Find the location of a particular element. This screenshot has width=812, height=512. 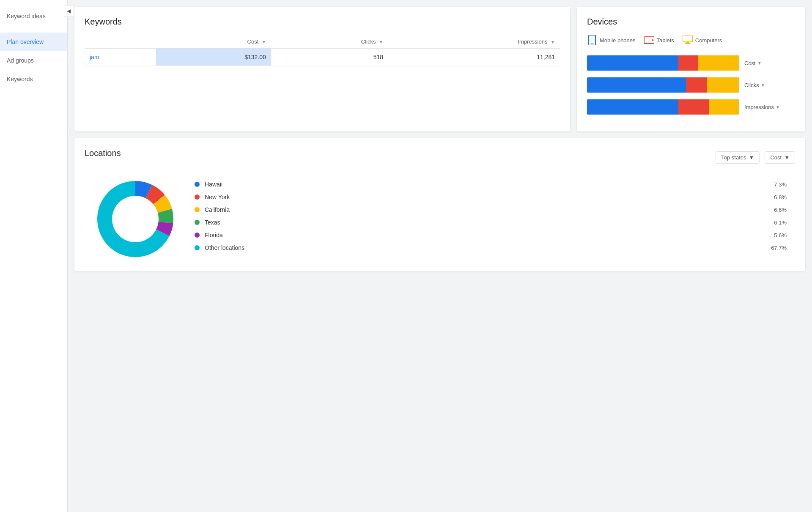

keywords-card: Keywords Cost ▼ Clicks ▼ is located at coordinates (322, 69).